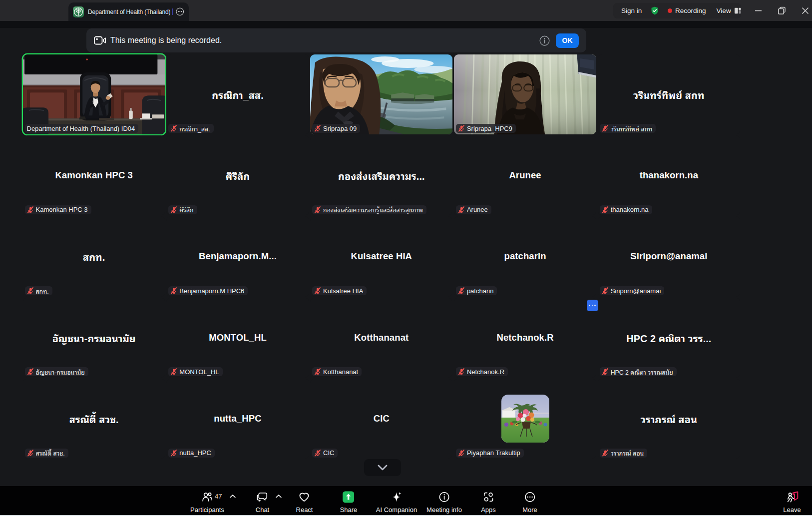  Describe the element at coordinates (631, 11) in the screenshot. I see `sign-in-button: Sign in` at that location.